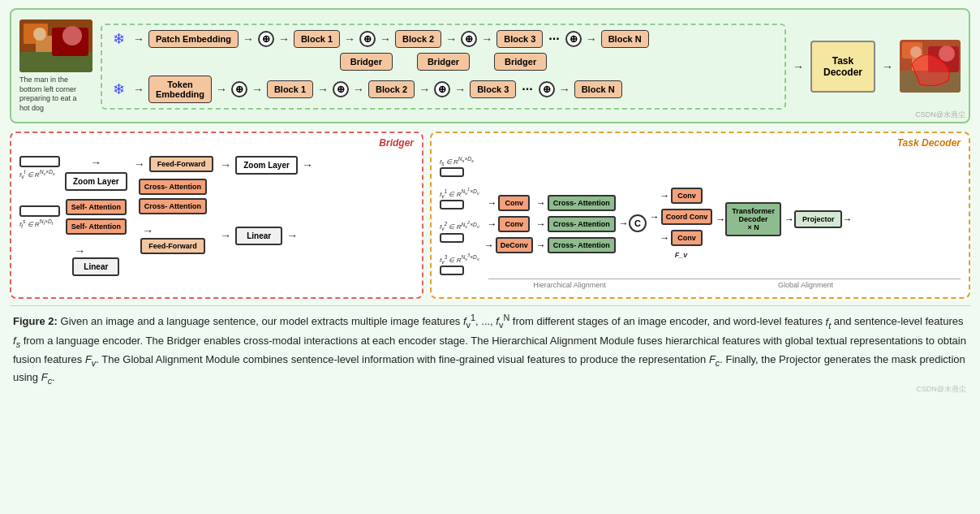 The height and width of the screenshot is (514, 980). I want to click on arr-dc: →, so click(489, 245).